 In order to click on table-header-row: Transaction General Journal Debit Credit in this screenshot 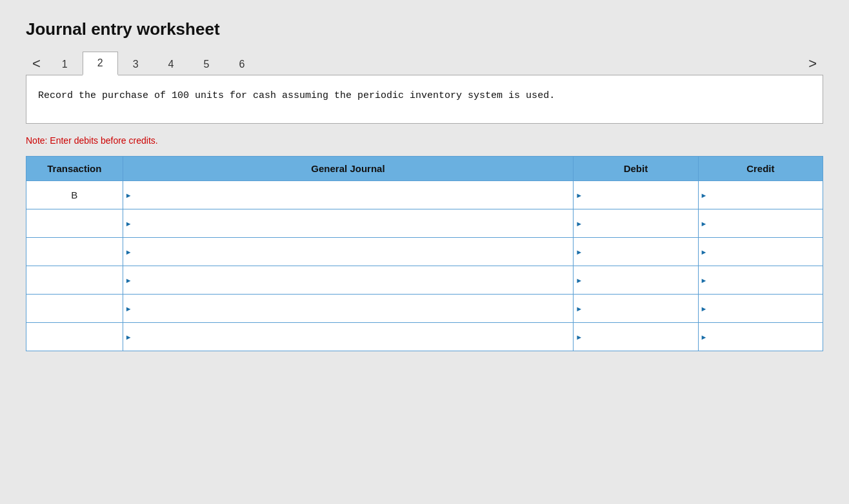, I will do `click(424, 169)`.